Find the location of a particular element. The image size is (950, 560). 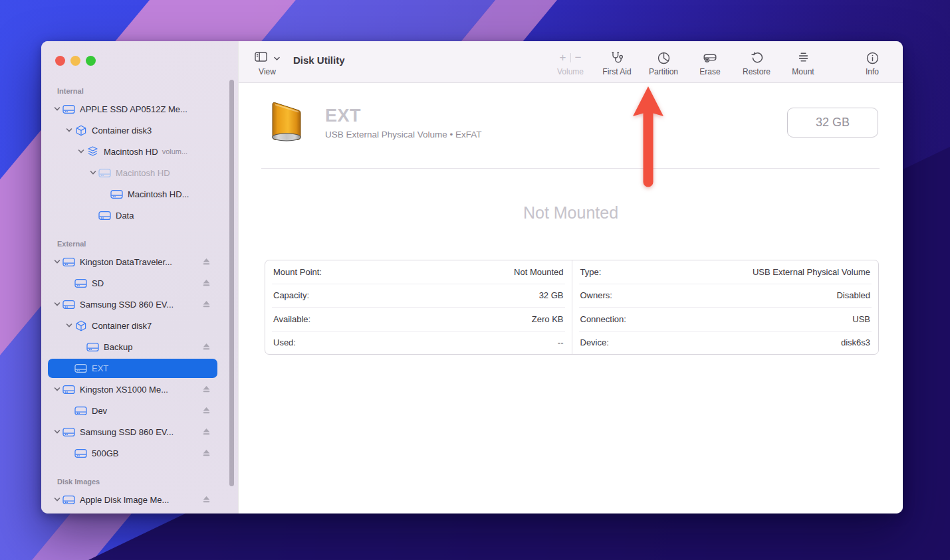

sidebar-item-label: Macintosh HD... is located at coordinates (158, 194).